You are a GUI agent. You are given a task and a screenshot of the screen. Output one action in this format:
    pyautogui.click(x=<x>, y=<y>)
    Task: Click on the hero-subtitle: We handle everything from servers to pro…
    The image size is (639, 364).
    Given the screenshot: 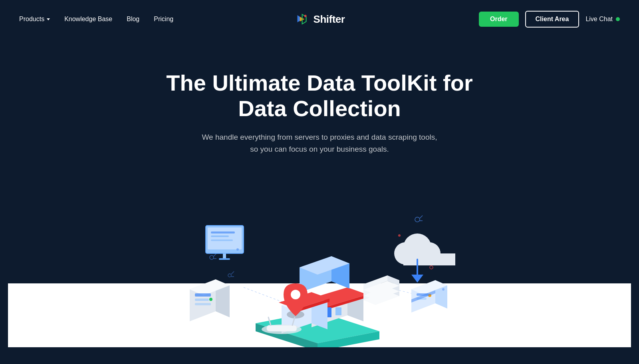 What is the action you would take?
    pyautogui.click(x=320, y=144)
    